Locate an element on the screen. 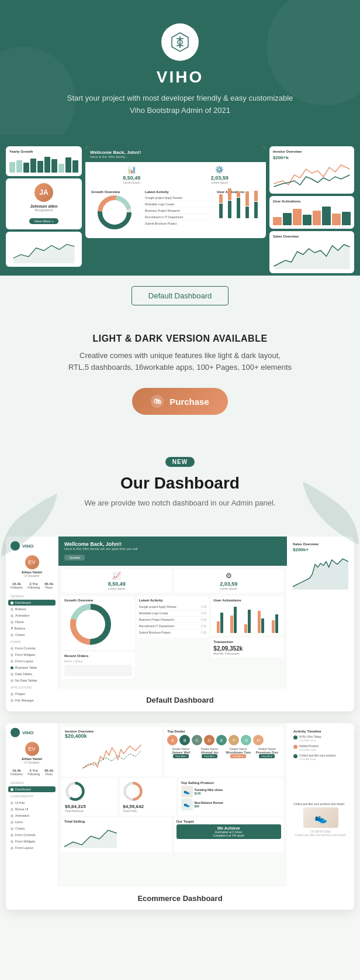 The height and width of the screenshot is (980, 360). hero-section: VIHO Start your project with most develo… is located at coordinates (180, 67).